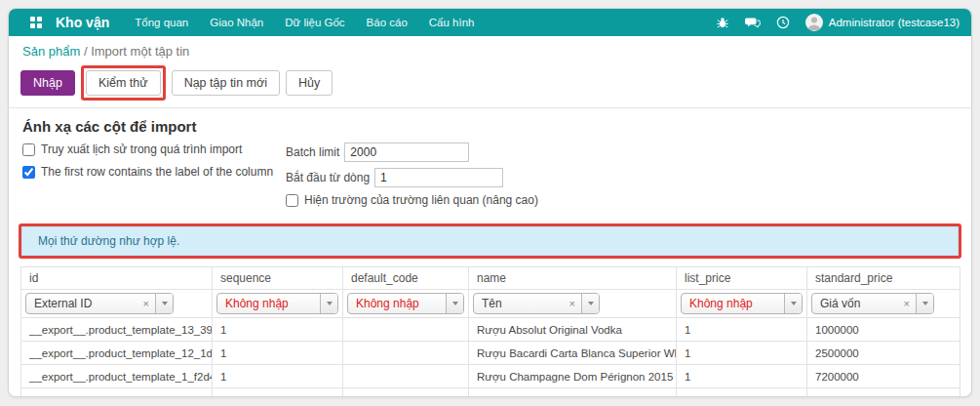  What do you see at coordinates (491, 377) in the screenshot?
I see `table-row: __export__.product_template_1_f2d42ccb1R…` at bounding box center [491, 377].